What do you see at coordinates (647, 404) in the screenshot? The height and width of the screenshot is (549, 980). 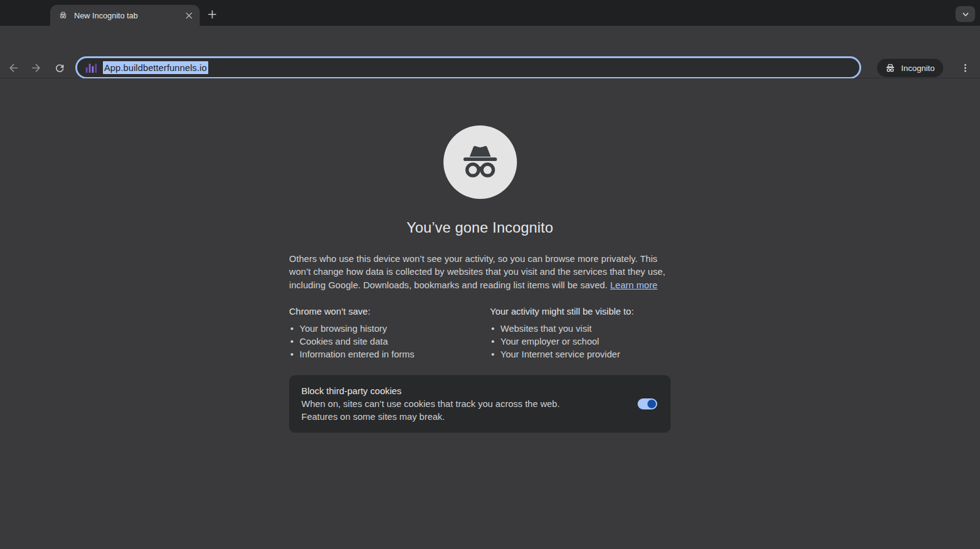 I see `block-cookies-toggle` at bounding box center [647, 404].